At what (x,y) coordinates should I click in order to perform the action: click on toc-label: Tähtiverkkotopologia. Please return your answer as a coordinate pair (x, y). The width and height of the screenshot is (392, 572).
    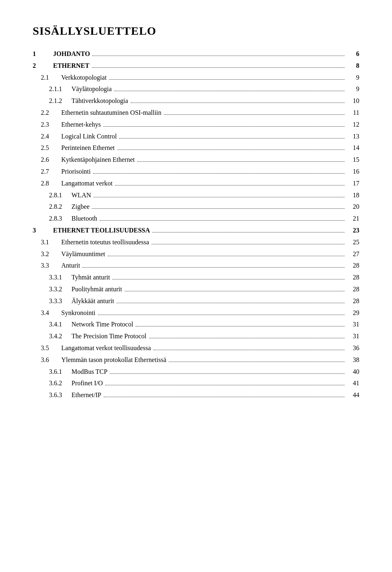
    Looking at the image, I should click on (100, 101).